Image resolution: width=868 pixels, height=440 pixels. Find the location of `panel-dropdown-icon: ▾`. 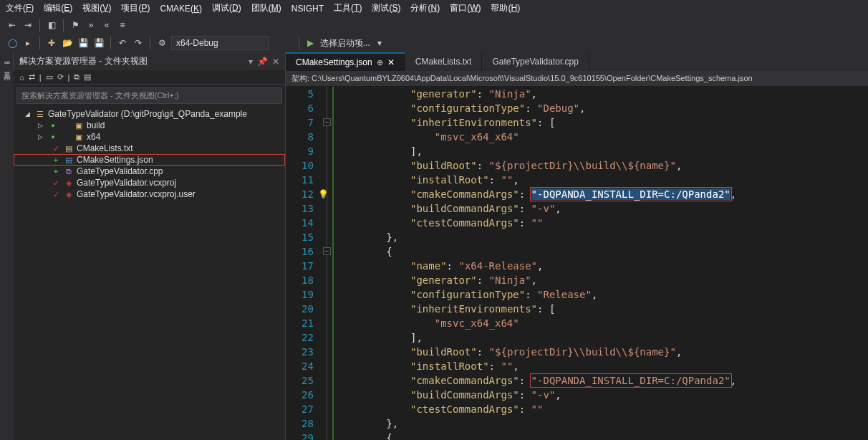

panel-dropdown-icon: ▾ is located at coordinates (251, 62).